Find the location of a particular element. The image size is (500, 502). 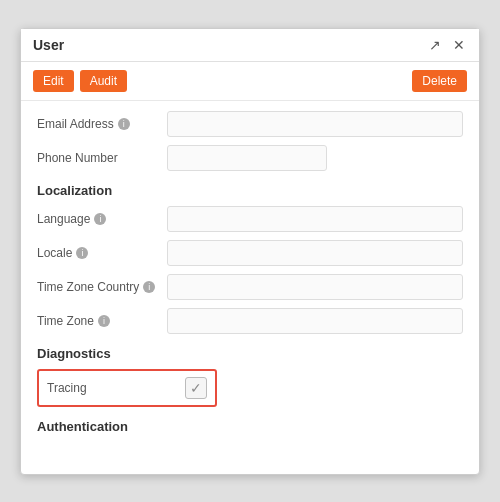

timezone-country-info-icon: i is located at coordinates (149, 287).